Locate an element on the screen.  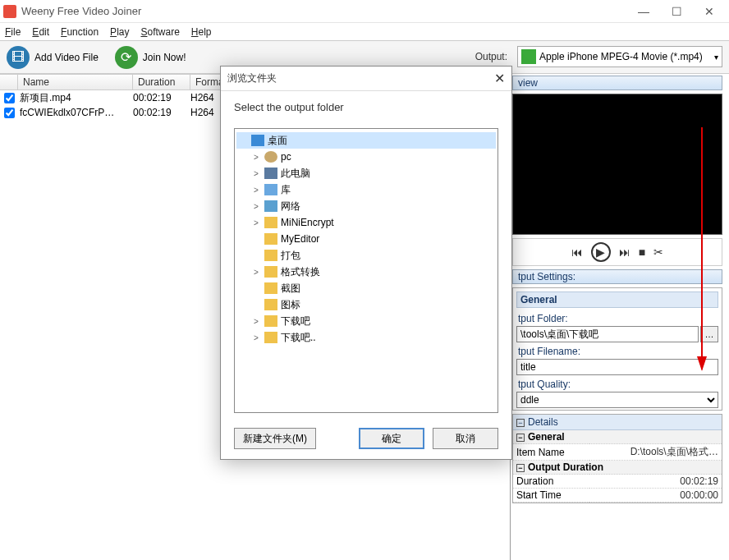
output-format-text: Apple iPhone MPEG-4 Movie (*.mp4) is located at coordinates (621, 57).